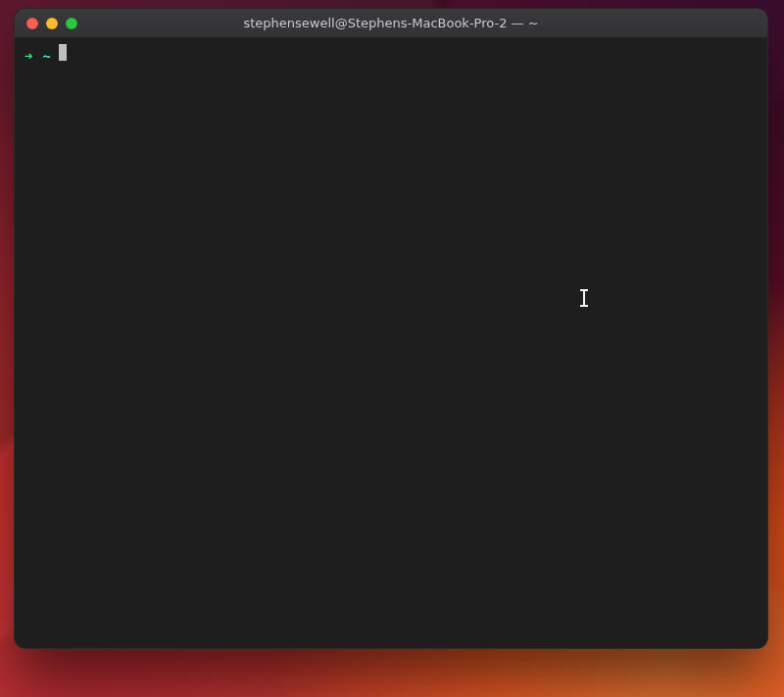 The image size is (784, 697). What do you see at coordinates (72, 24) in the screenshot?
I see `maximize-button` at bounding box center [72, 24].